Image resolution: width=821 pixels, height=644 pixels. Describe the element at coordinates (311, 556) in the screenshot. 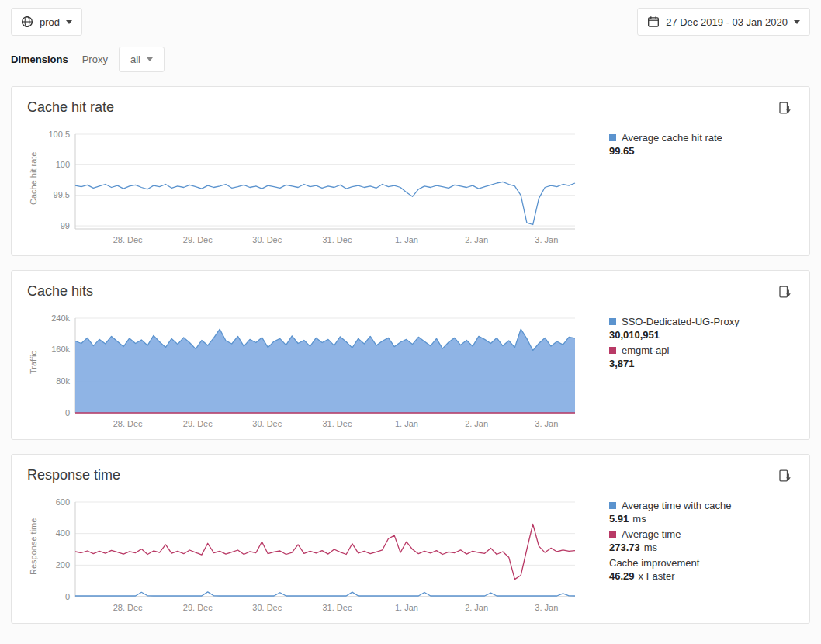

I see `response-time-chart: 020040060028. Dec29. Dec30. Dec31. Dec1.…` at that location.